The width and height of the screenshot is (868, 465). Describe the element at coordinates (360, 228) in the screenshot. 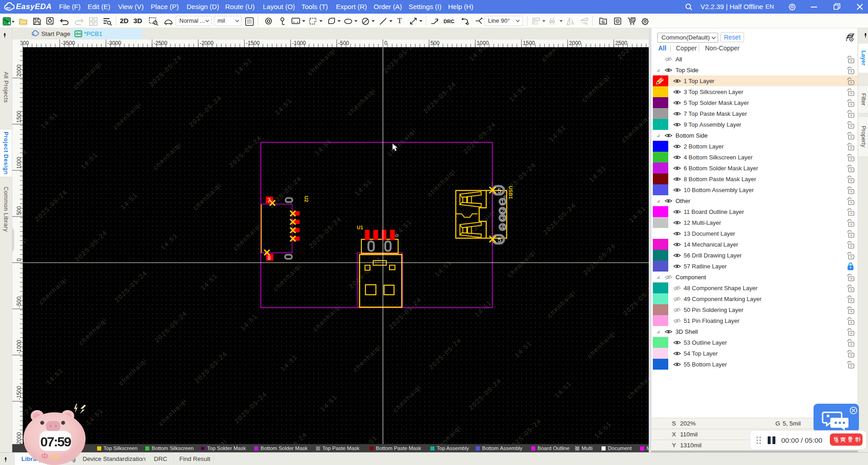

I see `svg-text: U1` at that location.